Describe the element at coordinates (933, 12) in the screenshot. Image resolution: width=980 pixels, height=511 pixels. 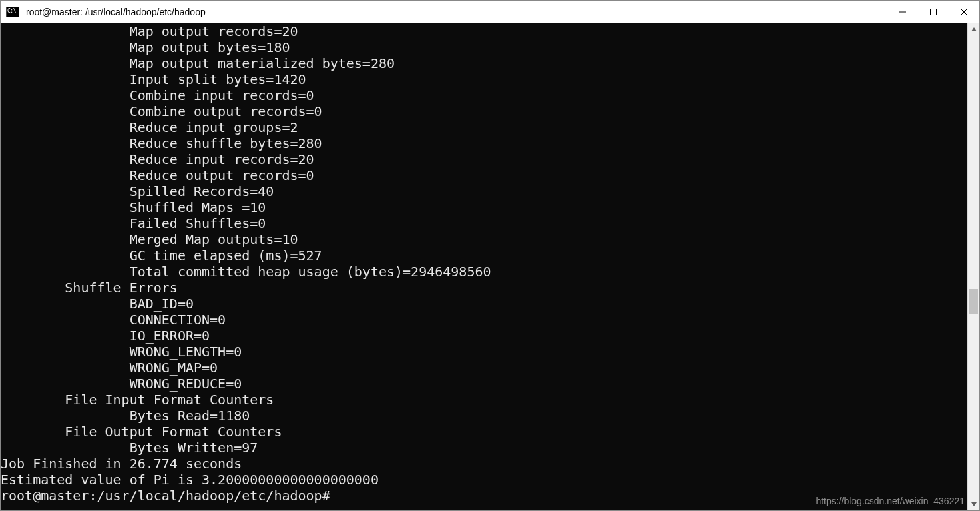
I see `maximize-button` at that location.